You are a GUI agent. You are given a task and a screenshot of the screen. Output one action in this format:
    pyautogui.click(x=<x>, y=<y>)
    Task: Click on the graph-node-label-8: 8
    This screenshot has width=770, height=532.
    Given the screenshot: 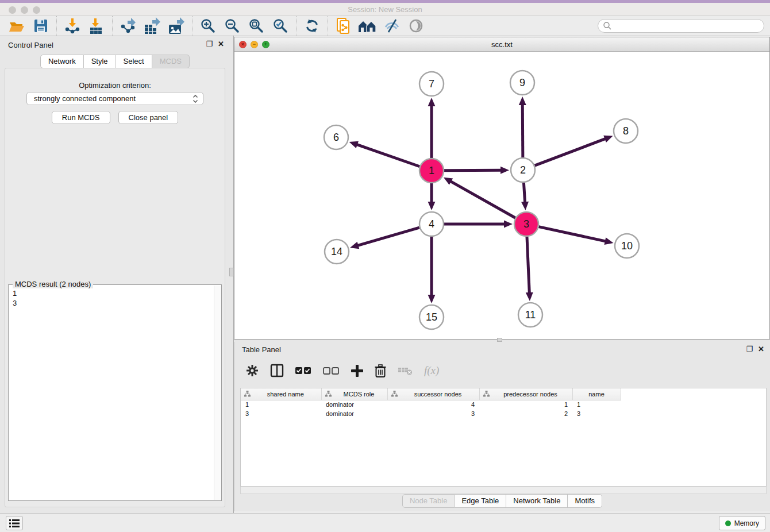 What is the action you would take?
    pyautogui.click(x=626, y=131)
    